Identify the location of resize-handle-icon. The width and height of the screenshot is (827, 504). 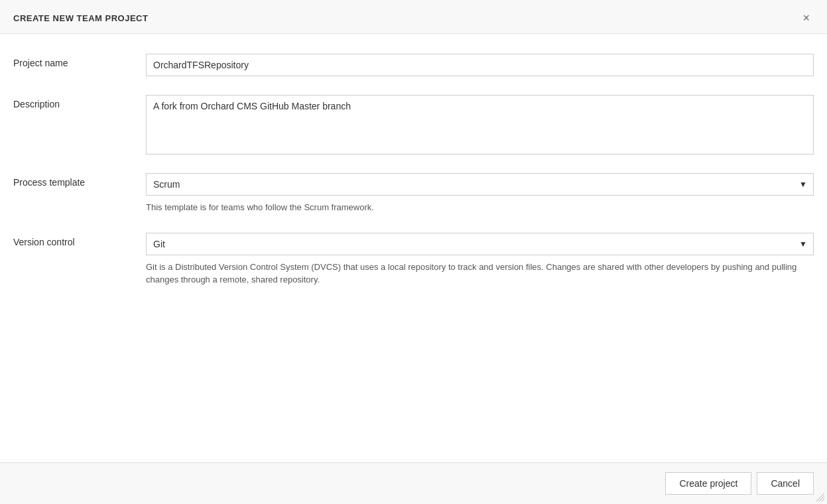
(820, 497).